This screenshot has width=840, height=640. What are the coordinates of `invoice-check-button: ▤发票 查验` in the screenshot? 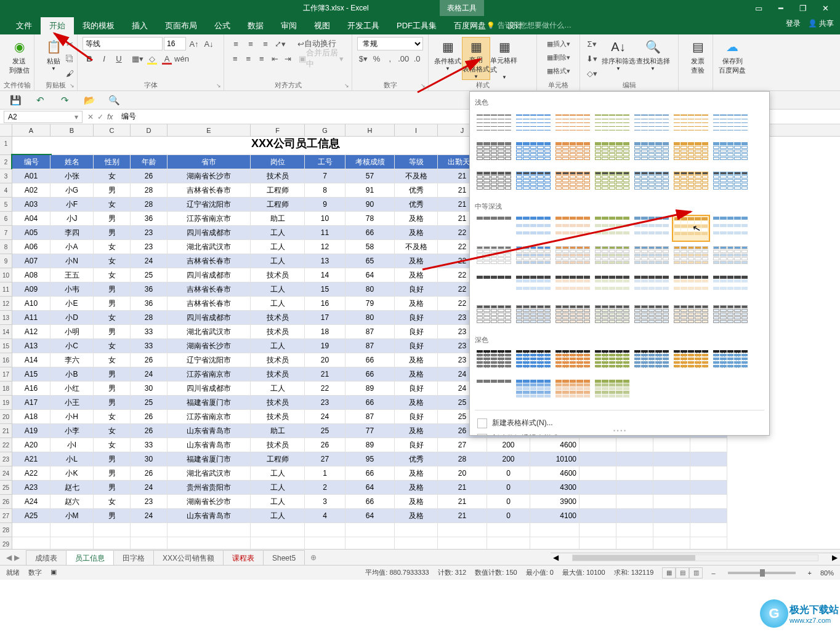 It's located at (698, 58).